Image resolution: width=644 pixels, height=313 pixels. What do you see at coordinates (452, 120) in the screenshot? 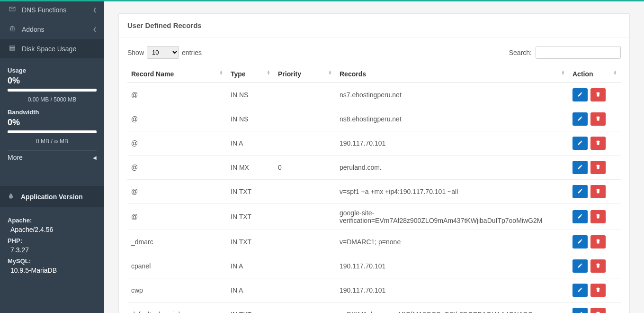
I see `cell-records: ns8.ehostingperu.net` at bounding box center [452, 120].